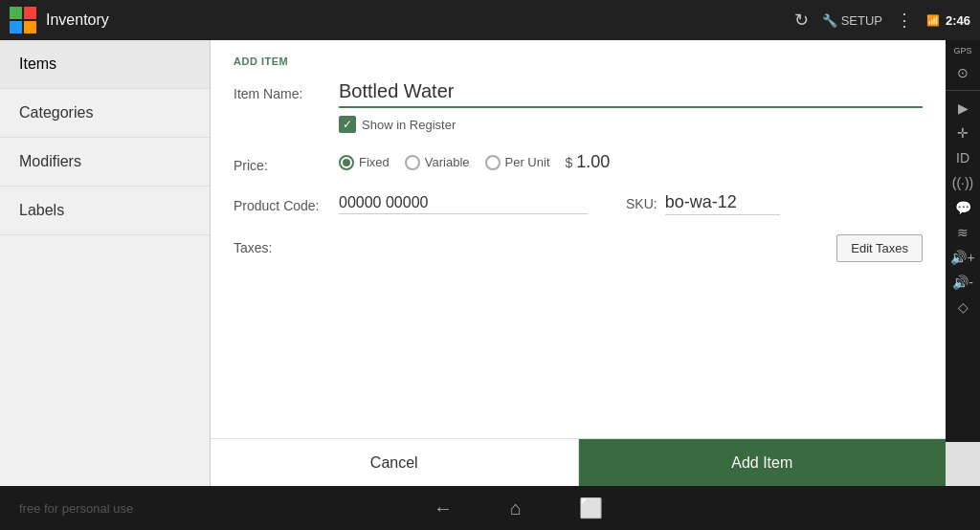 The height and width of the screenshot is (530, 980). Describe the element at coordinates (963, 133) in the screenshot. I see `crosshair-icon: ✛` at that location.